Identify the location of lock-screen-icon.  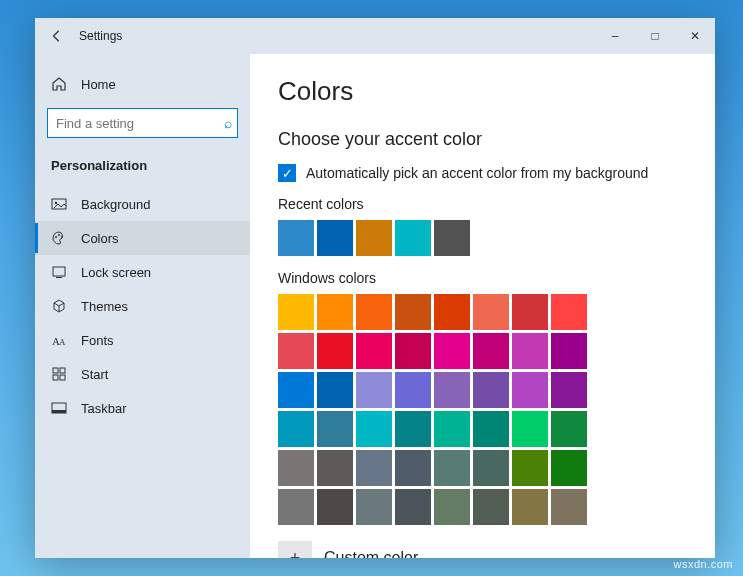
(59, 272).